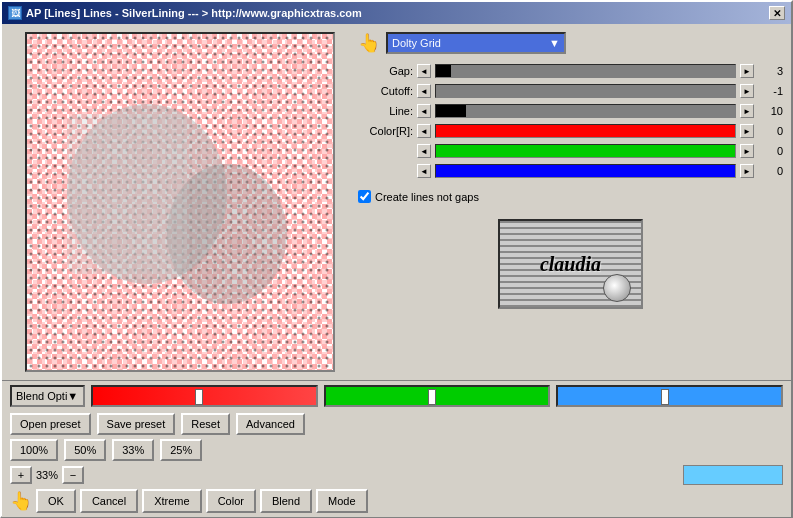  Describe the element at coordinates (194, 13) in the screenshot. I see `window-title: AP [Lines] Lines - SilverLining --- > ht…` at that location.